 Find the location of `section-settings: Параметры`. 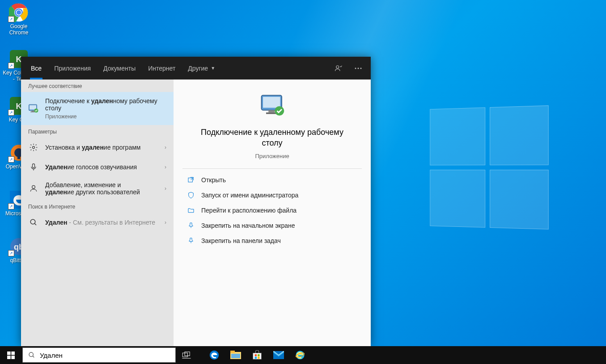

section-settings: Параметры is located at coordinates (97, 131).